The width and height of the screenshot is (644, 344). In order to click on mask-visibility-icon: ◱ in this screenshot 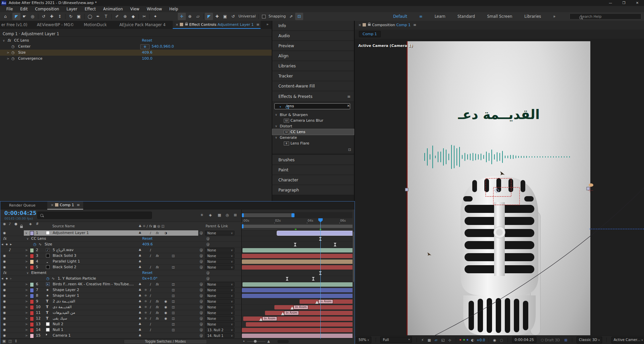, I will do `click(443, 340)`.